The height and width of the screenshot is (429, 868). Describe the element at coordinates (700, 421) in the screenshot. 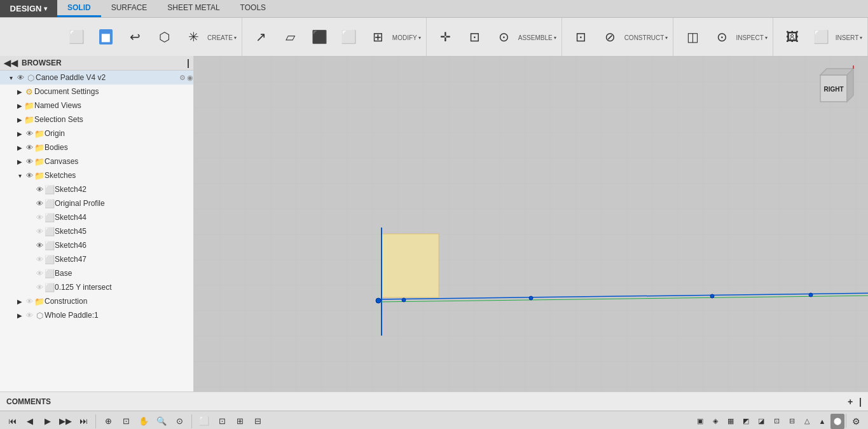

I see `sketch-btn-1: ▣` at that location.